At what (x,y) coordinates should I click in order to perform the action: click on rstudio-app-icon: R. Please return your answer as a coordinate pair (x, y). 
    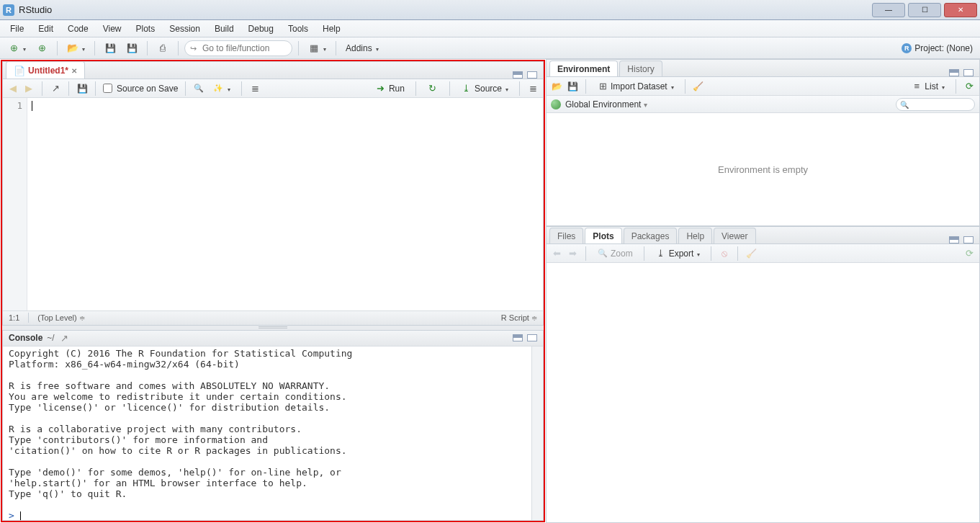
    Looking at the image, I should click on (9, 10).